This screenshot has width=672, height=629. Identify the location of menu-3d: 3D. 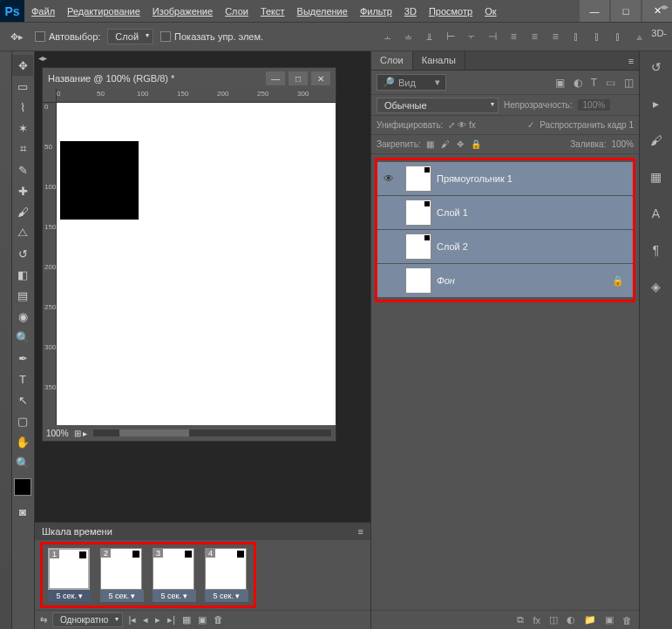
(411, 11).